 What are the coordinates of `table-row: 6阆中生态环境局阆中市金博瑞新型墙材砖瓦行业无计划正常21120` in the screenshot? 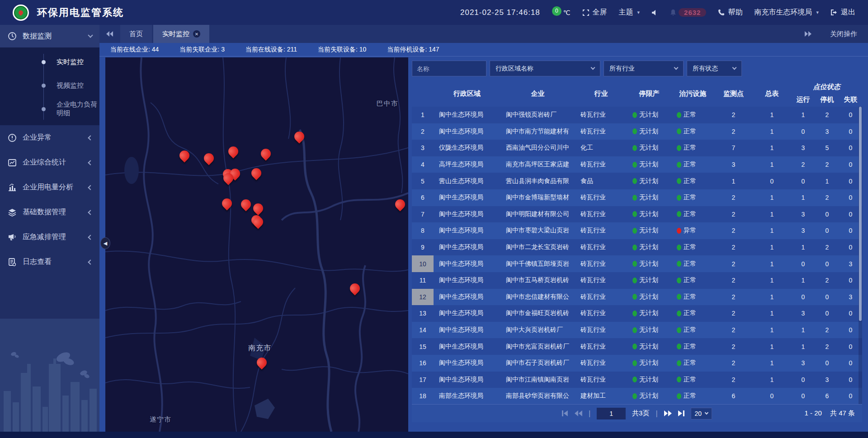 It's located at (637, 198).